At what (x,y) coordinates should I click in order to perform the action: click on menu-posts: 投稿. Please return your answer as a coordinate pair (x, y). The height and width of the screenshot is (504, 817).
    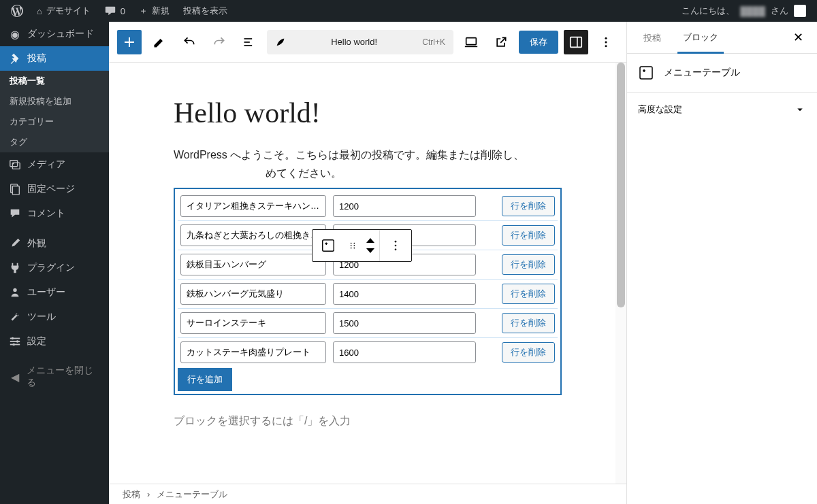
    Looking at the image, I should click on (54, 58).